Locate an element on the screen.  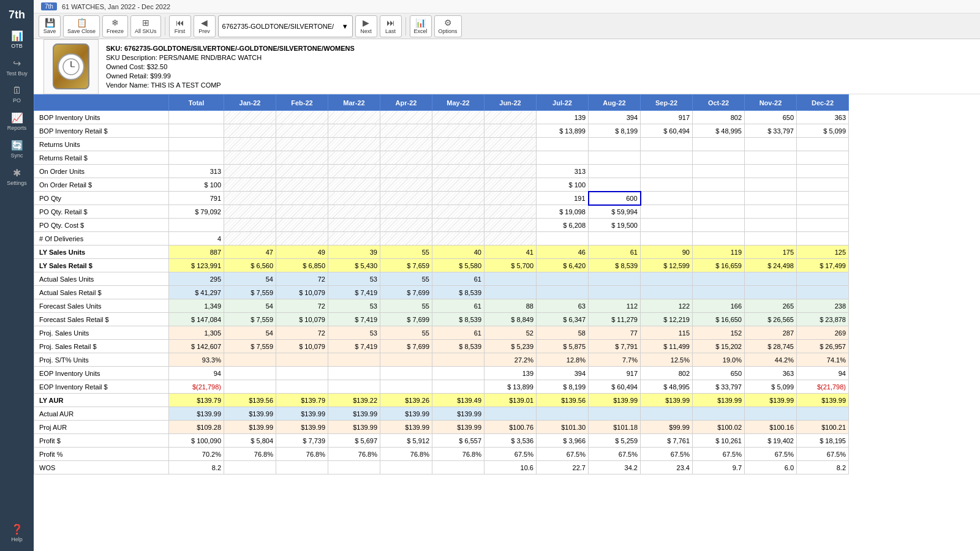
cell-jan: $ 7,559 is located at coordinates (250, 347).